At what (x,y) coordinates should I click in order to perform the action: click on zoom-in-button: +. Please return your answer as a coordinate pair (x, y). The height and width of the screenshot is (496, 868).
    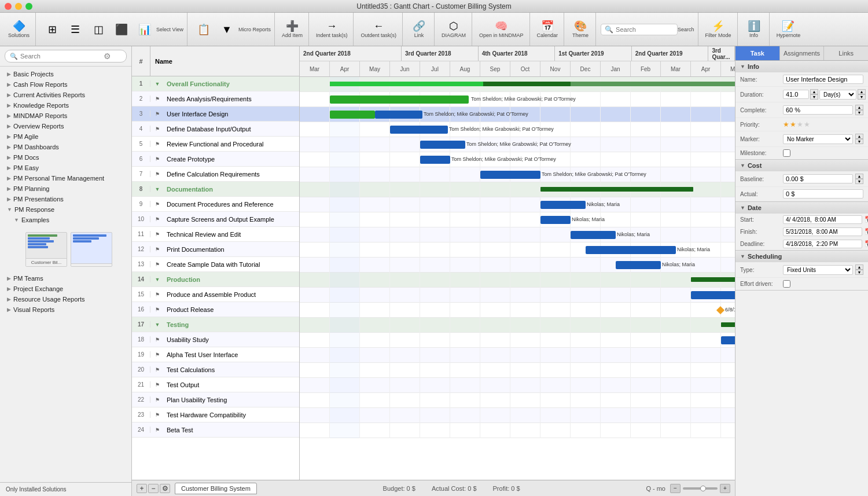
    Looking at the image, I should click on (725, 488).